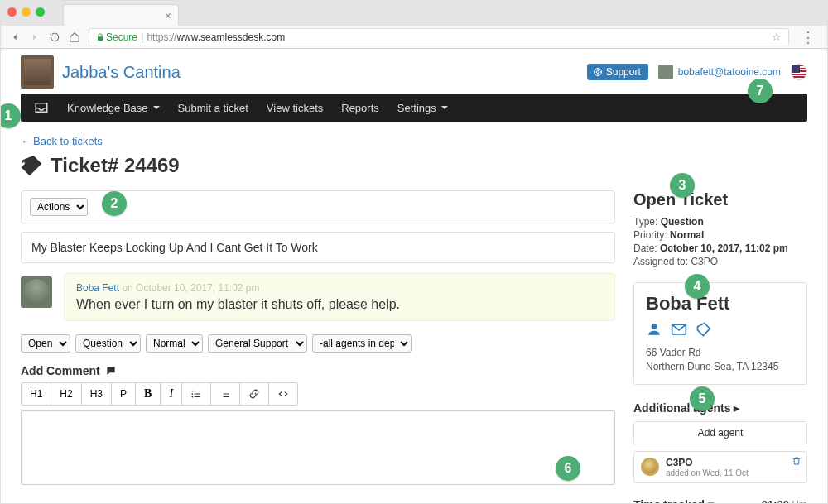  Describe the element at coordinates (41, 108) in the screenshot. I see `inbox-icon` at that location.